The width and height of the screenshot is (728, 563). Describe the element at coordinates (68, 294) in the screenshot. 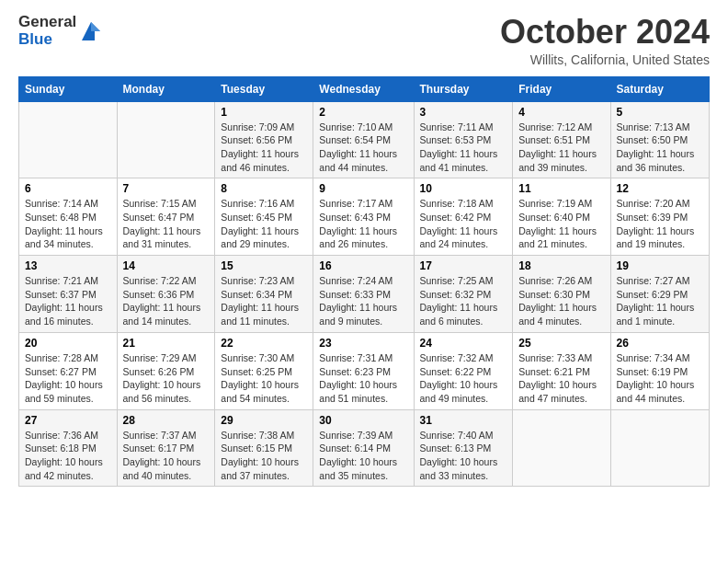

I see `calendar-cell: 13Sunrise: 7:21 AM Sunset: 6:37 PM Dayli…` at that location.